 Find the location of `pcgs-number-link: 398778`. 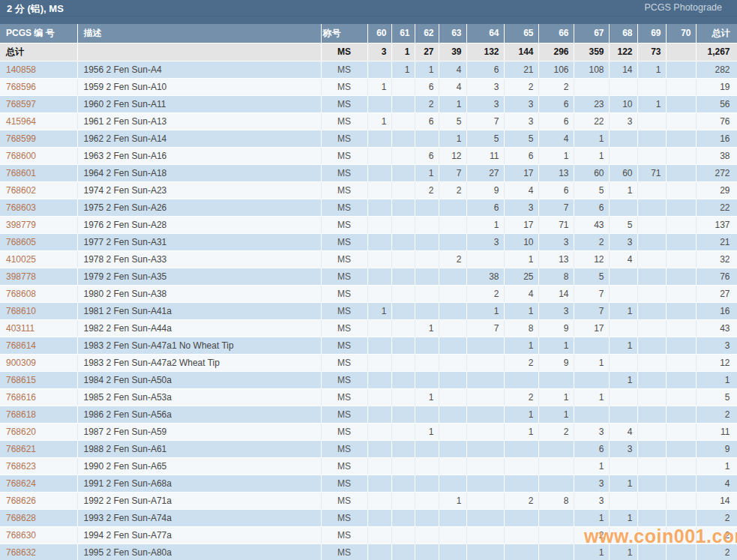

pcgs-number-link: 398778 is located at coordinates (39, 276).